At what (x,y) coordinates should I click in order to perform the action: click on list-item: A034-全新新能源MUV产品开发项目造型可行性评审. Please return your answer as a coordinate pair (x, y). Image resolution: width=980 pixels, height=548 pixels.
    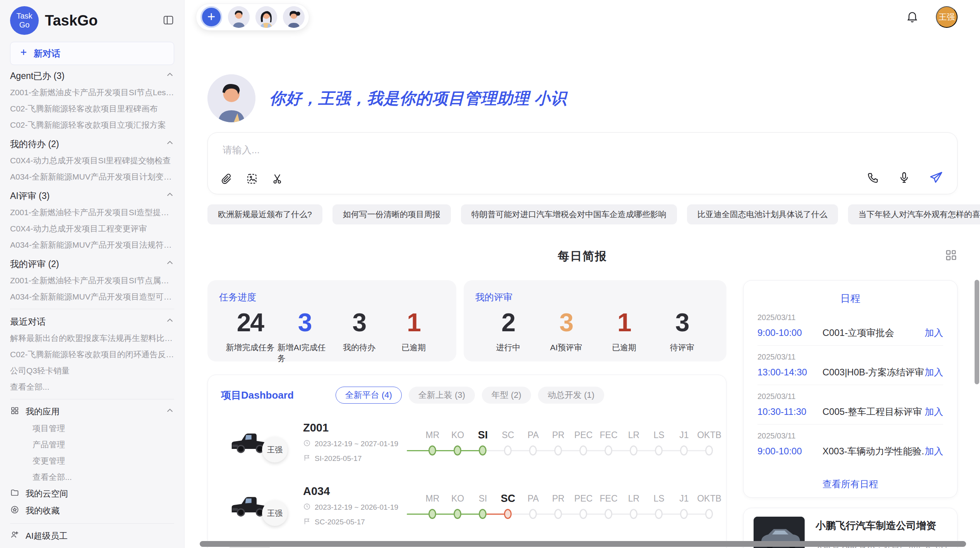
    Looking at the image, I should click on (92, 297).